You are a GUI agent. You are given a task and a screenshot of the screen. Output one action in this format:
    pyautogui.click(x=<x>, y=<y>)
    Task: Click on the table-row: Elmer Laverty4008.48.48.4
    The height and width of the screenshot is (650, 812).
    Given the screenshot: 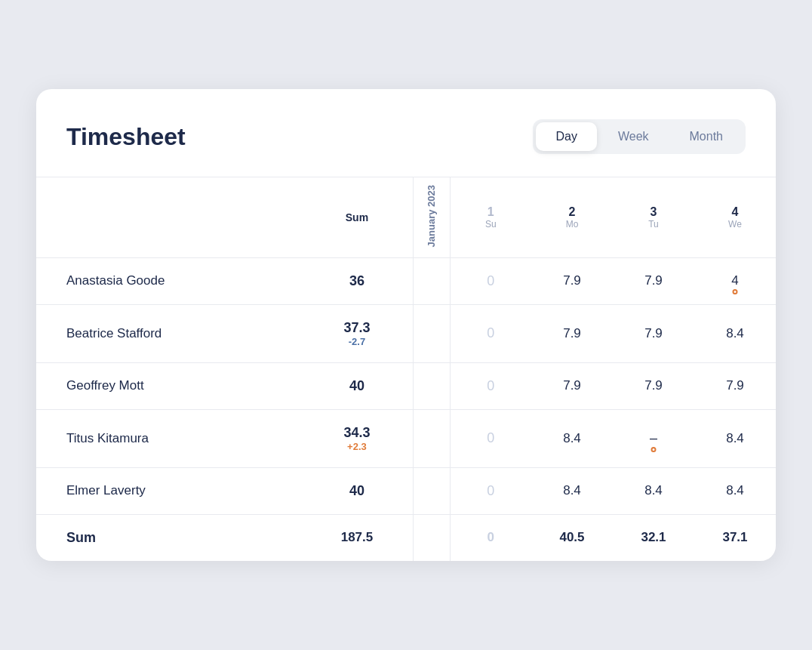 What is the action you would take?
    pyautogui.click(x=406, y=491)
    